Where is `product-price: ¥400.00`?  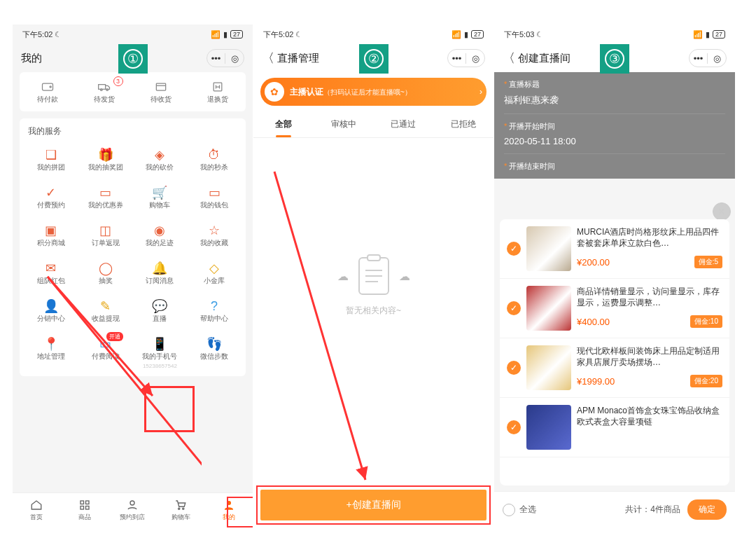 product-price: ¥400.00 is located at coordinates (594, 322).